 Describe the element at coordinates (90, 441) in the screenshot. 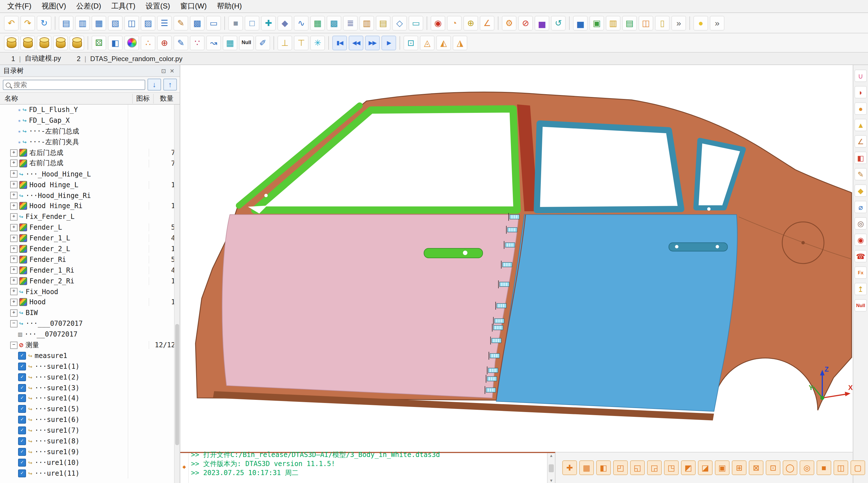

I see `tree-row: ✓↪···sure1(8)` at that location.